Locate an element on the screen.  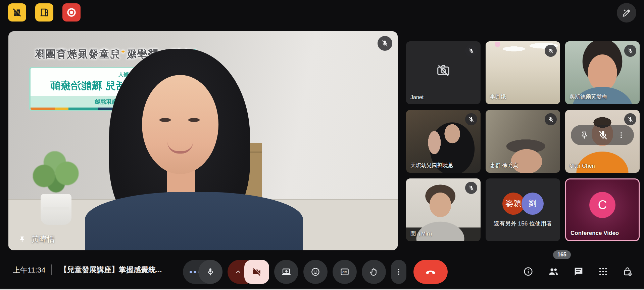
plant-foliage is located at coordinates (56, 173).